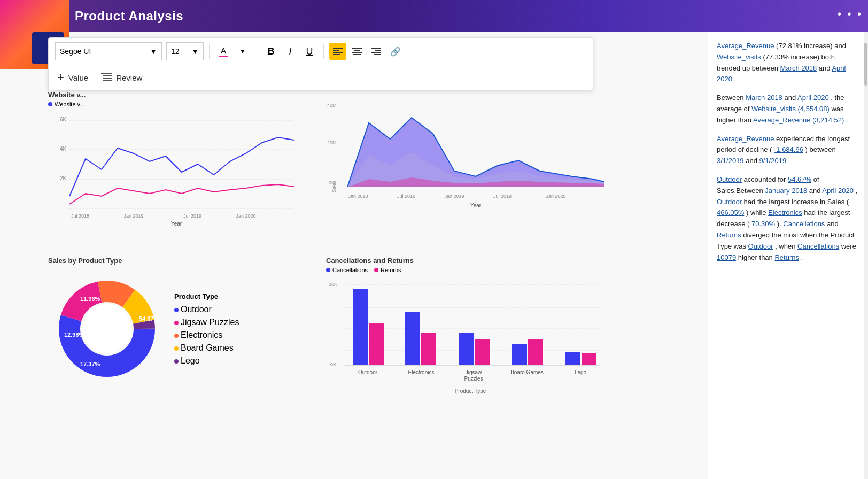 The height and width of the screenshot is (479, 868). What do you see at coordinates (107, 329) in the screenshot?
I see `donut-chart-svg: 54.67% 11.96% 12.98% 17.37%` at bounding box center [107, 329].